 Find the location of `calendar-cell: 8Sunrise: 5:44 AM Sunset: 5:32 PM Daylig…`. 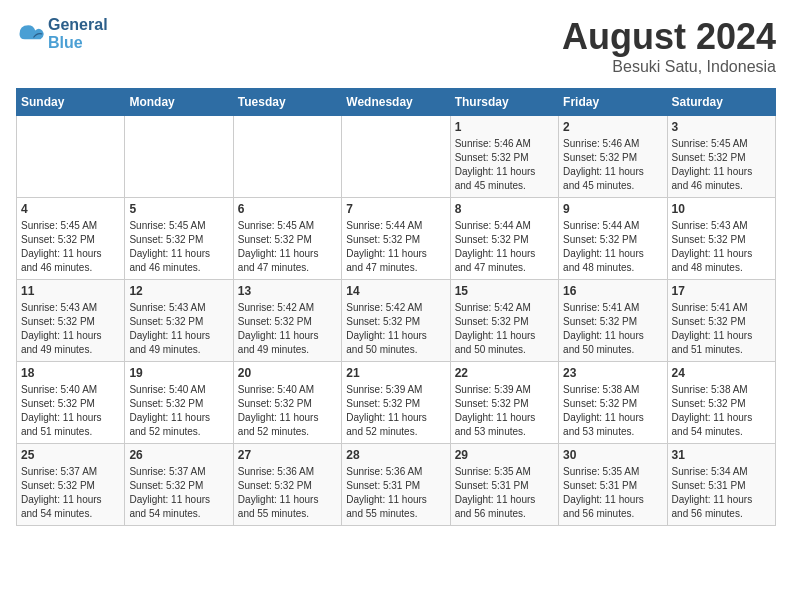

calendar-cell: 8Sunrise: 5:44 AM Sunset: 5:32 PM Daylig… is located at coordinates (504, 239).